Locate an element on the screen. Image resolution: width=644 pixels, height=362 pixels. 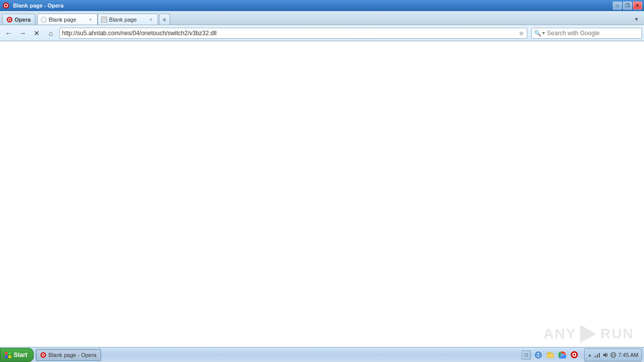
tab-2: Blank page × is located at coordinates (128, 19).